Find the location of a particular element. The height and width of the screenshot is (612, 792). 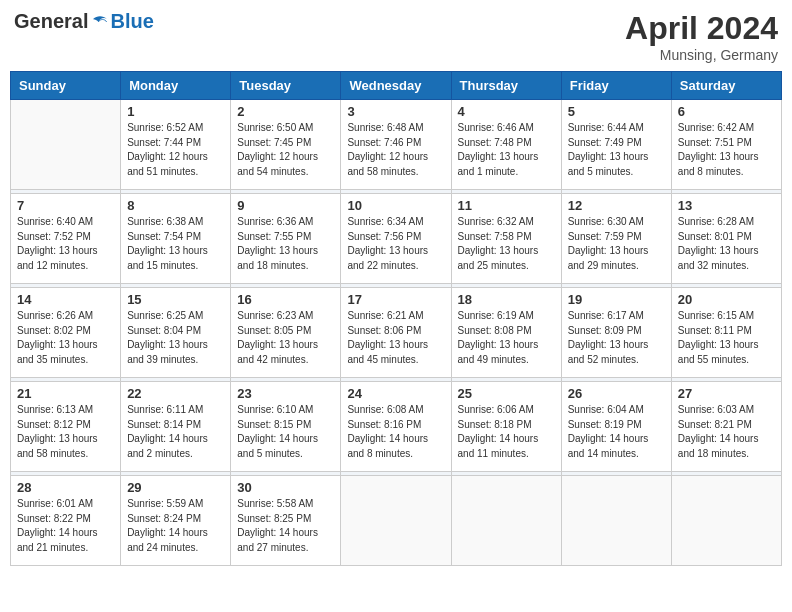

cell-line: and 22 minutes. is located at coordinates (396, 266).